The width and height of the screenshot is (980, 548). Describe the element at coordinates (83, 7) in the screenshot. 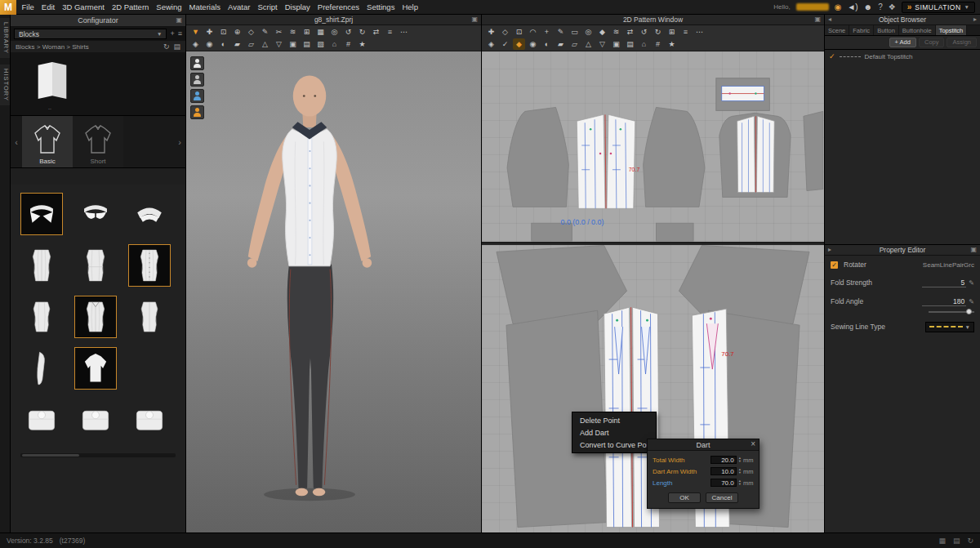

I see `menu-item: 3D Garment` at that location.